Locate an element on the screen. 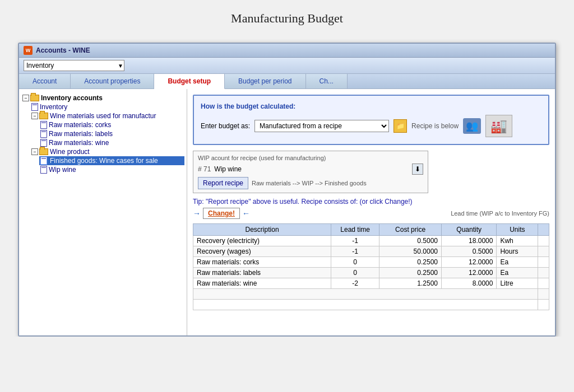  wip-number: # 71 is located at coordinates (204, 169).